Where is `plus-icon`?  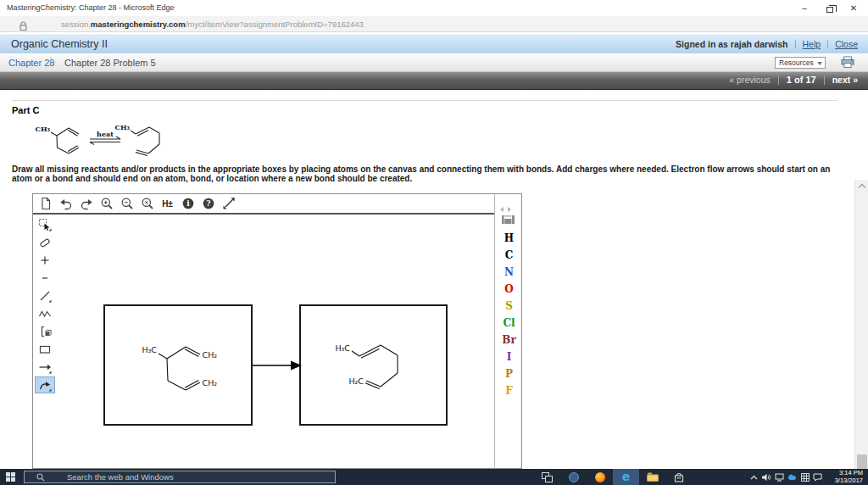 plus-icon is located at coordinates (45, 260).